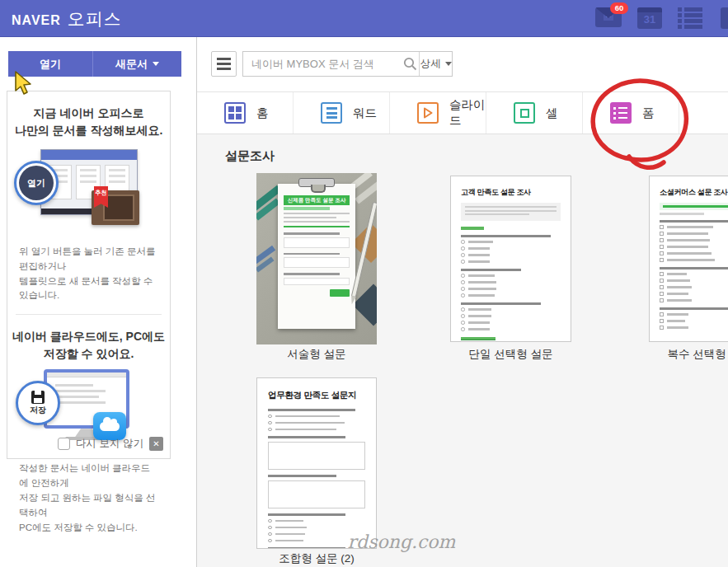 The width and height of the screenshot is (728, 567). What do you see at coordinates (511, 259) in the screenshot?
I see `template-card-single-choice-survey: 고객 만족도 설문 조사` at bounding box center [511, 259].